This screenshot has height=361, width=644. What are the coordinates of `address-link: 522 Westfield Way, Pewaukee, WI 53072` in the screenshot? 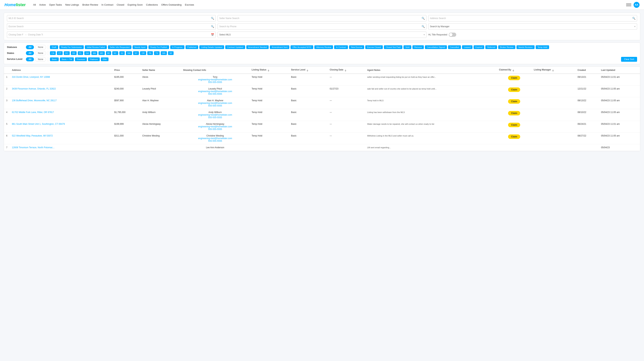 It's located at (32, 136).